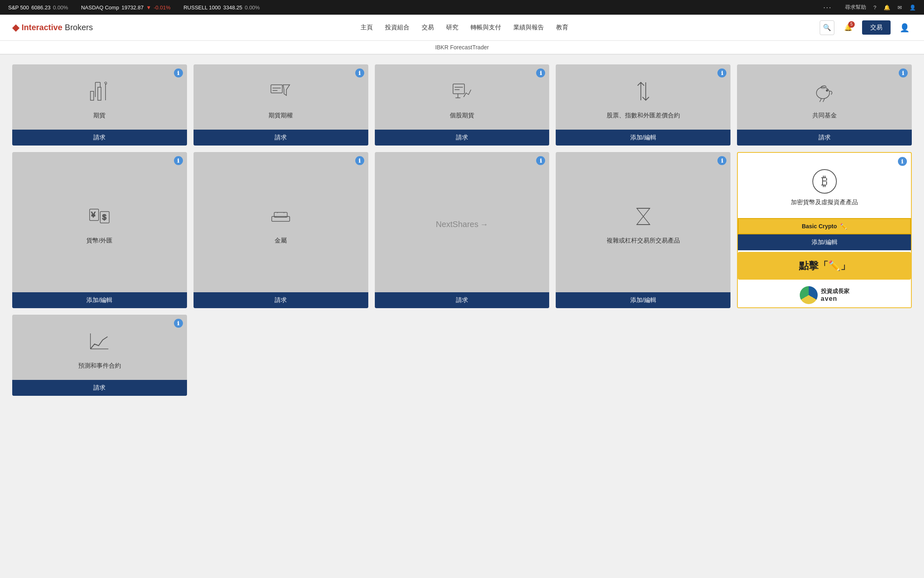 The width and height of the screenshot is (924, 578). I want to click on main-nav: 主頁 投資組合 交易 研究 轉帳與支付 業績與報告 教育, so click(464, 28).